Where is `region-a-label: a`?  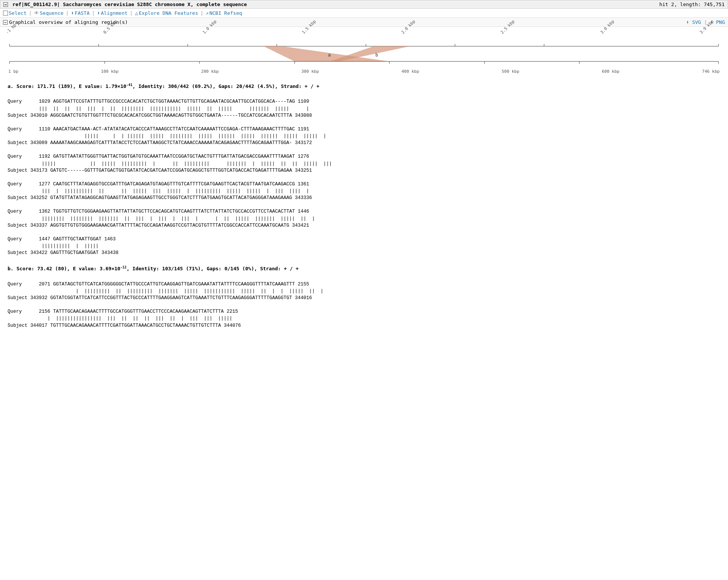
region-a-label: a is located at coordinates (329, 55).